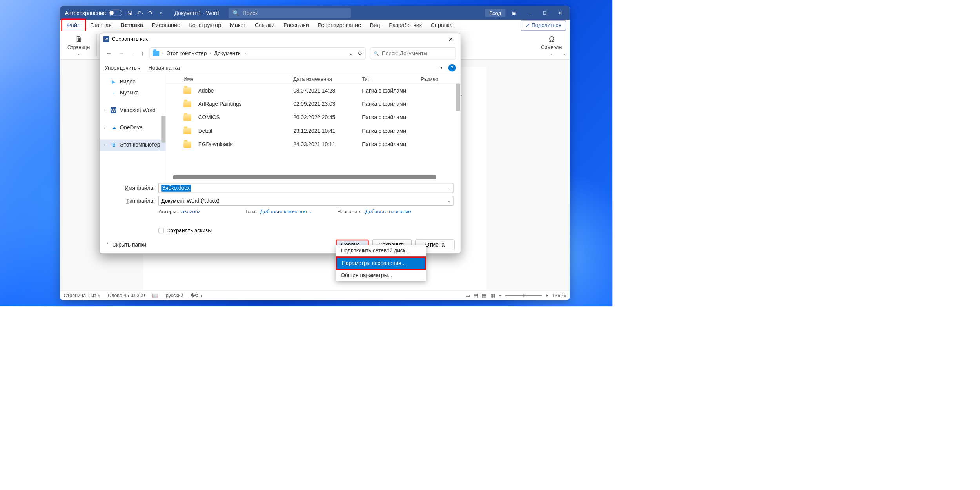  What do you see at coordinates (388, 212) in the screenshot?
I see `title-input: Добавьте название` at bounding box center [388, 212].